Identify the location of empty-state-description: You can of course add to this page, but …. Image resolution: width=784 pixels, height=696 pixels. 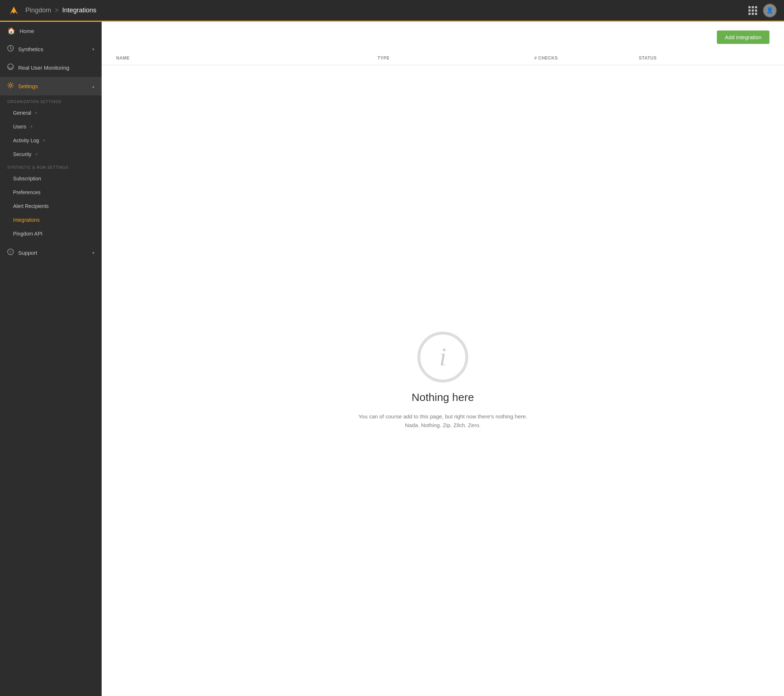
(443, 421).